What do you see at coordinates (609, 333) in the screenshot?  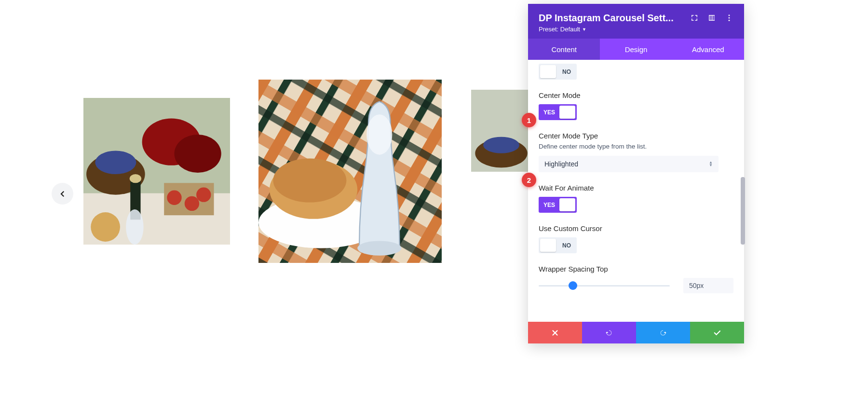 I see `undo-button` at bounding box center [609, 333].